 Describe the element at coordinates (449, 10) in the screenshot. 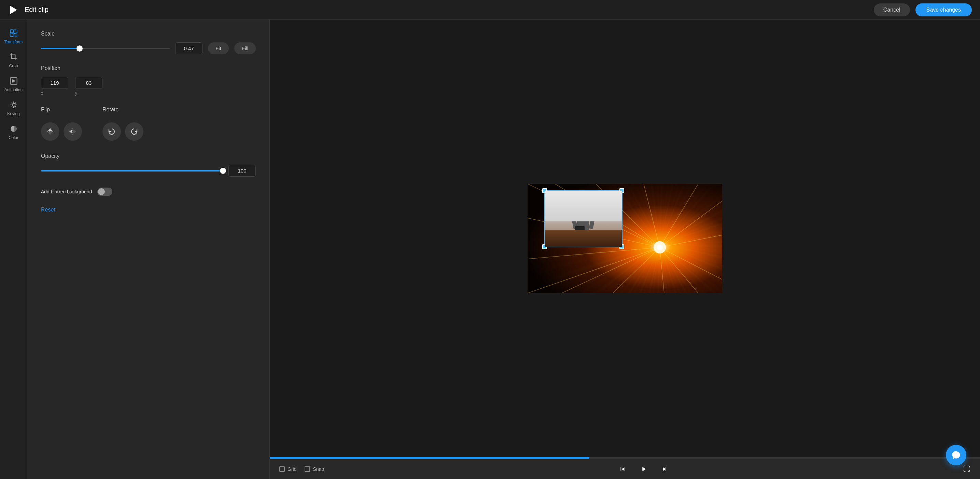

I see `page-title: Edit clip` at that location.